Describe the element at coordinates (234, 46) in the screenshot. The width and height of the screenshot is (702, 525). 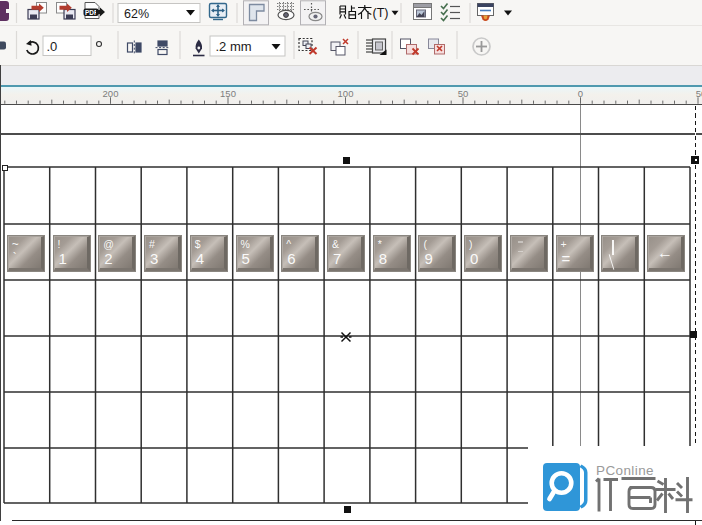
I see `svg-text: .2 mm` at that location.